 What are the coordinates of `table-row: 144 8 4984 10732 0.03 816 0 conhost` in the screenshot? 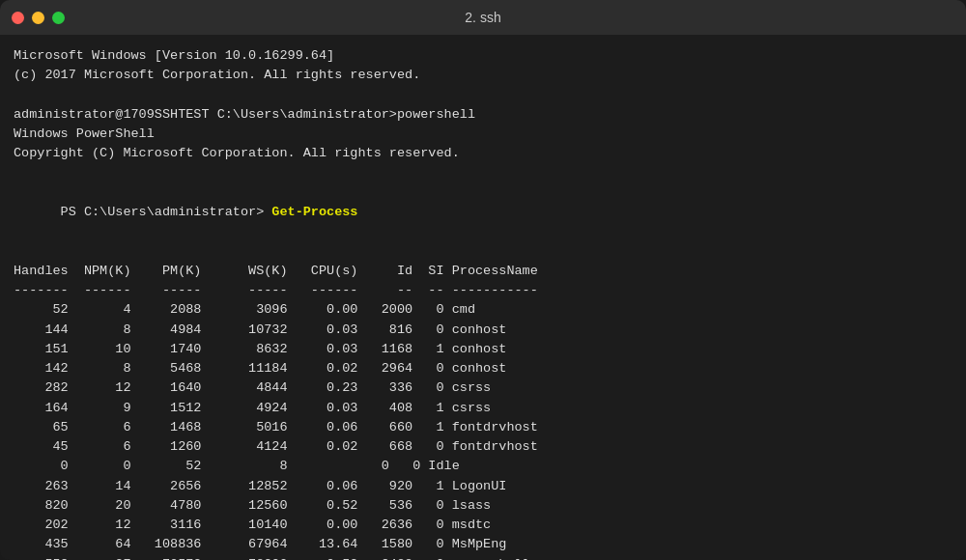 It's located at (483, 330).